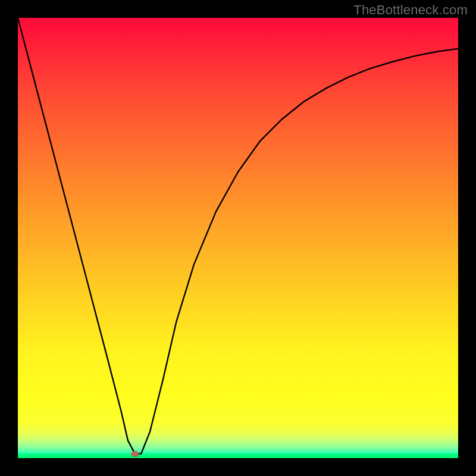  I want to click on optimal-marker, so click(135, 454).